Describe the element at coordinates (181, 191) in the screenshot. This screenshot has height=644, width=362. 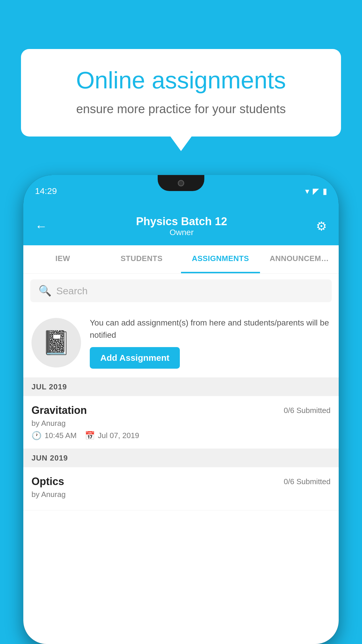
I see `status-bar: 14:29 ▾ ◤ ▮` at that location.